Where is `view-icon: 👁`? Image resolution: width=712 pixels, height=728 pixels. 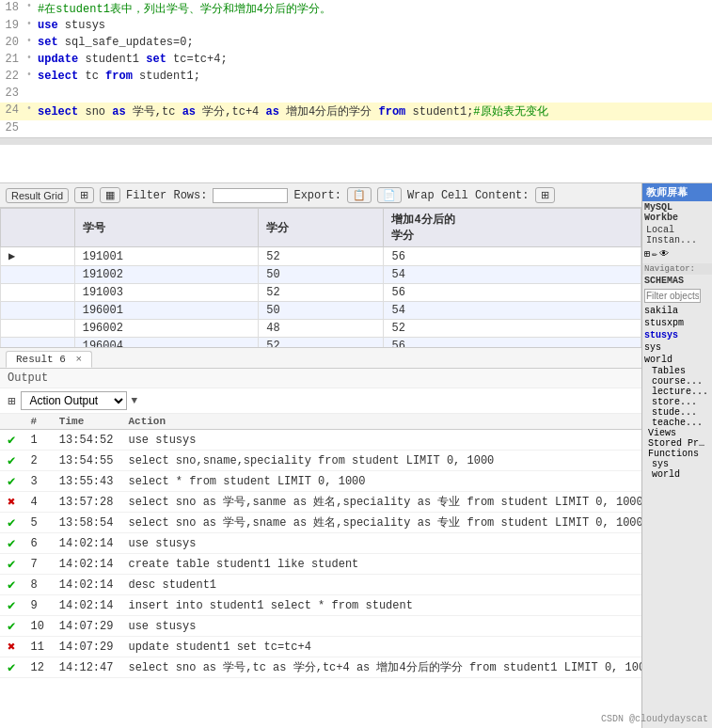 view-icon: 👁 is located at coordinates (664, 254).